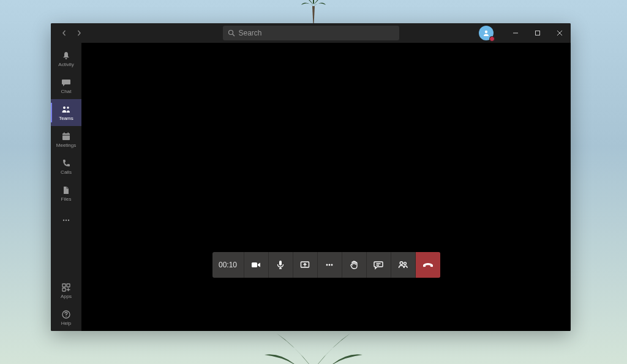 The image size is (627, 364). I want to click on teams-icon, so click(66, 110).